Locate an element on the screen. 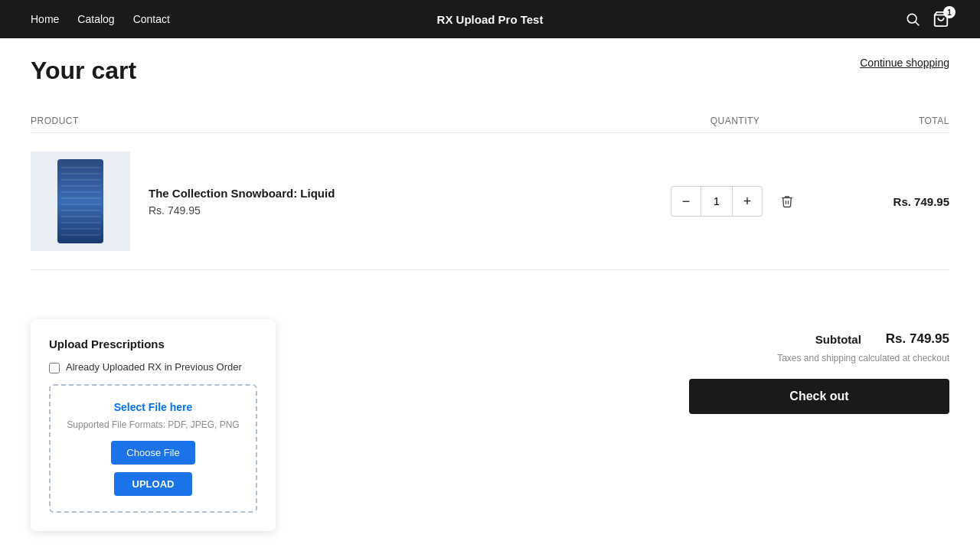  item-details: The Collection Snowboard: Liquid Rs. 749… is located at coordinates (403, 202).